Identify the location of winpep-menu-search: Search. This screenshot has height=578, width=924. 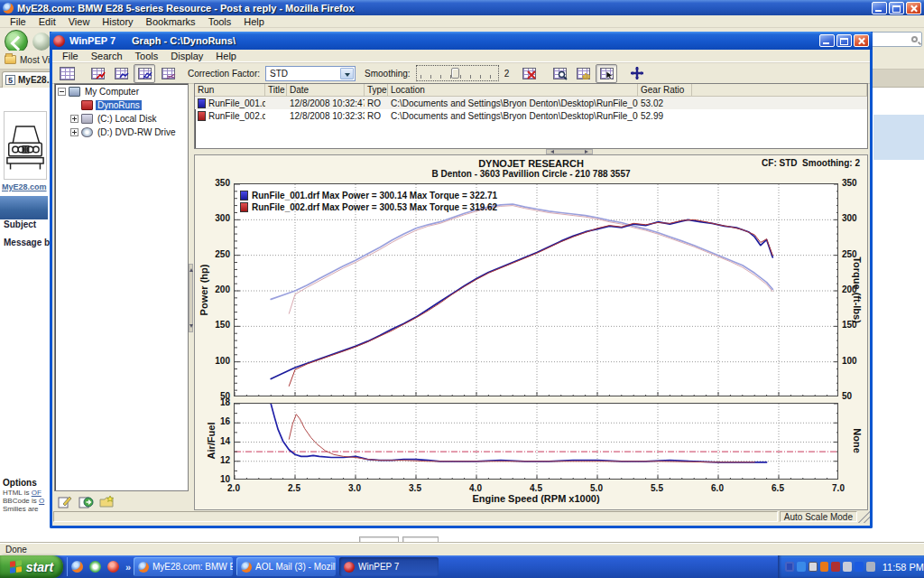
(106, 56).